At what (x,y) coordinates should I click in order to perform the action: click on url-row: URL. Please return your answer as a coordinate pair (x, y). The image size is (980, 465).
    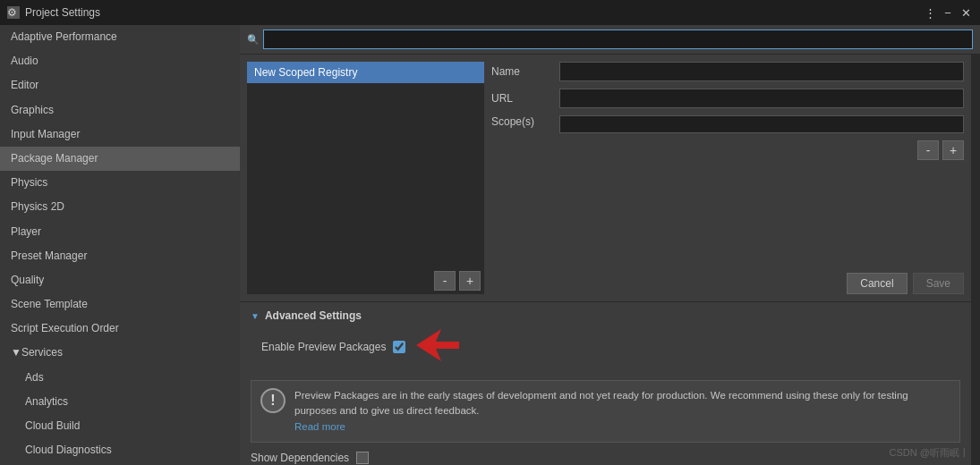
    Looking at the image, I should click on (728, 98).